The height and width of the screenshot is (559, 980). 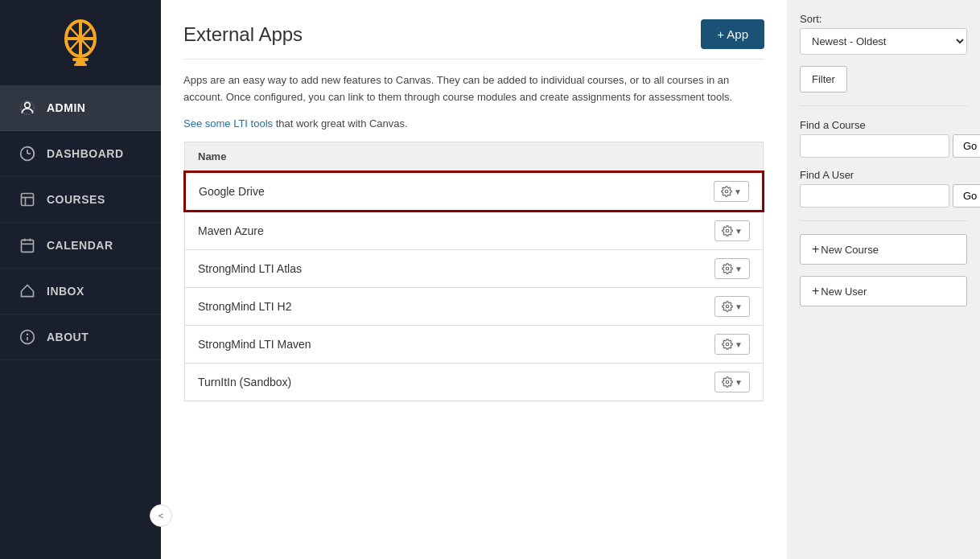 What do you see at coordinates (443, 269) in the screenshot?
I see `app-name-cell: StrongMind LTI Atlas` at bounding box center [443, 269].